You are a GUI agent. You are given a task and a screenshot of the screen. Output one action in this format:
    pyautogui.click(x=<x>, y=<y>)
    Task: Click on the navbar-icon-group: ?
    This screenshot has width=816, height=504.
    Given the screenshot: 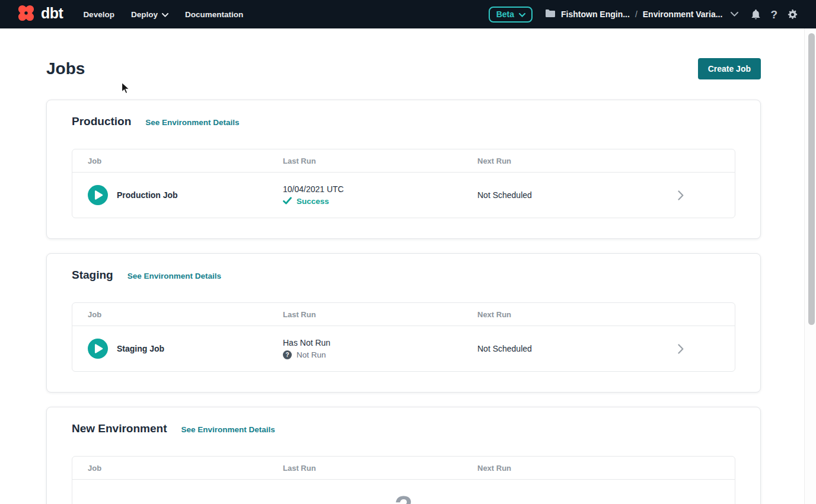 What is the action you would take?
    pyautogui.click(x=774, y=14)
    